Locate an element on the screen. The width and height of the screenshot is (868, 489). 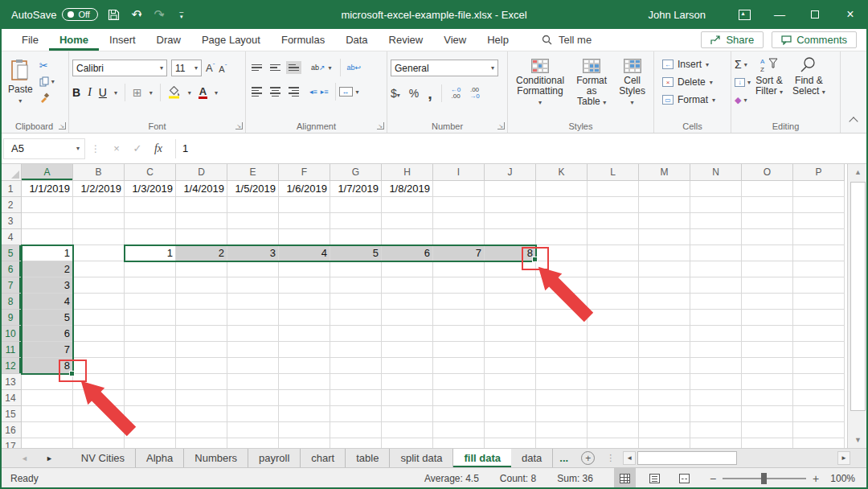
cell-g9 is located at coordinates (356, 318).